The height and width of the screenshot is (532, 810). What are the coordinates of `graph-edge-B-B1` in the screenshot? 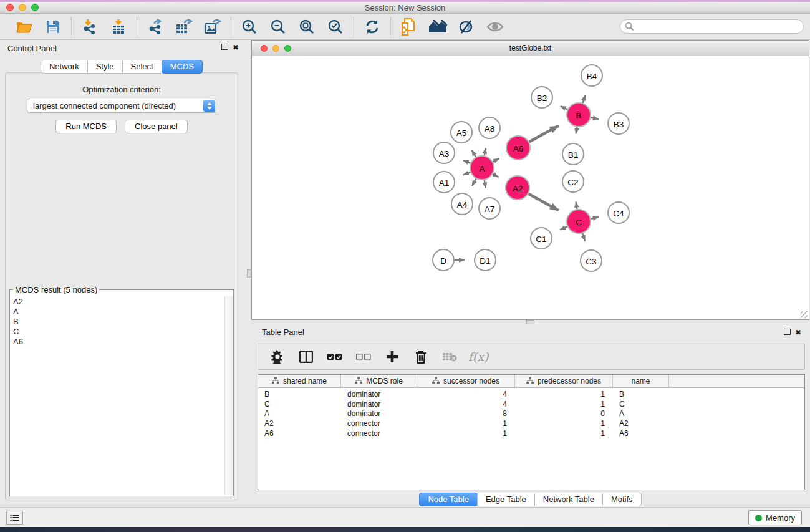 It's located at (577, 131).